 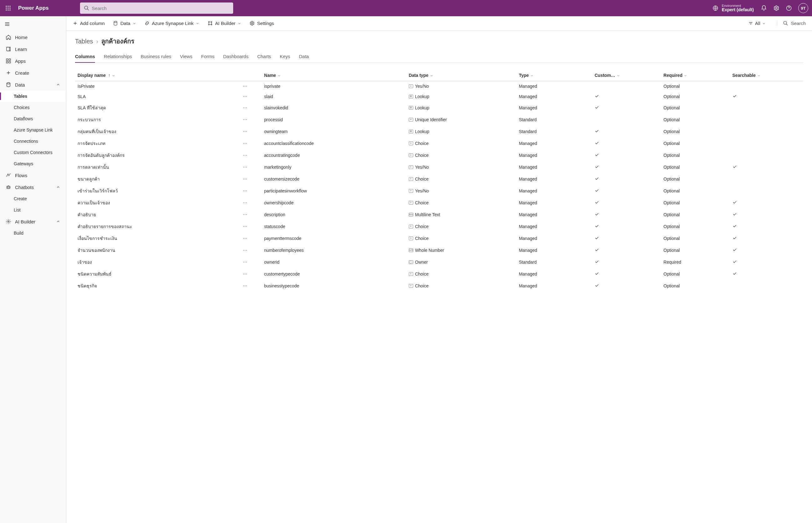 What do you see at coordinates (156, 57) in the screenshot?
I see `tab-business-rules: Business rules` at bounding box center [156, 57].